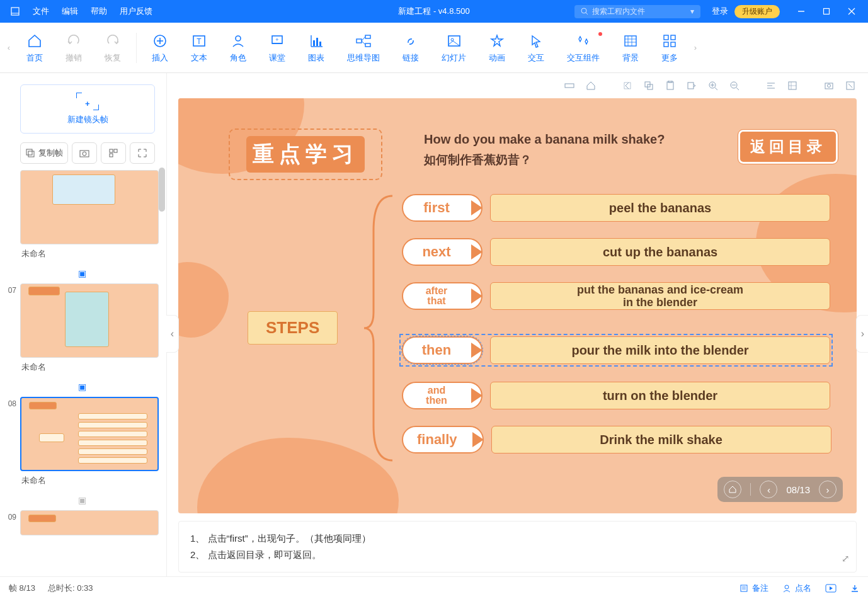 The height and width of the screenshot is (599, 868). What do you see at coordinates (754, 588) in the screenshot?
I see `status-remark-button: 备注` at bounding box center [754, 588].